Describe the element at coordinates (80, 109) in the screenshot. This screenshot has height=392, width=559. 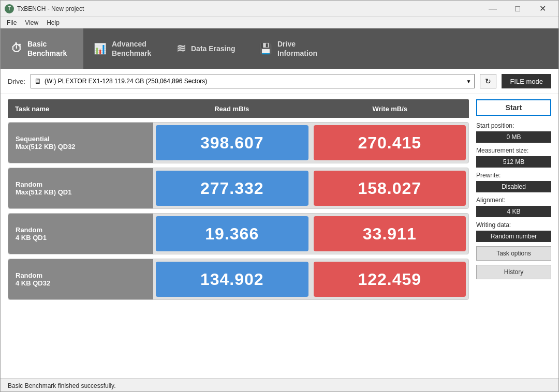
I see `col-header-task: Task name` at that location.